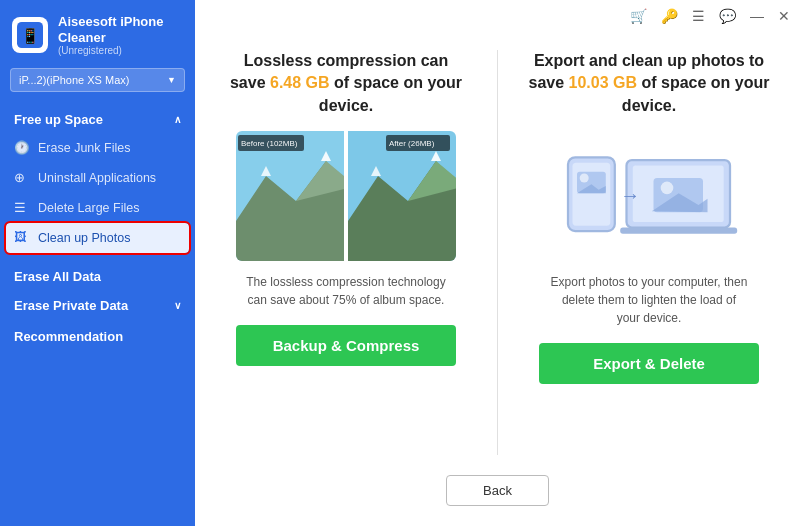 The height and width of the screenshot is (526, 800). Describe the element at coordinates (58, 276) in the screenshot. I see `erase-all-label: Erase All Data` at that location.